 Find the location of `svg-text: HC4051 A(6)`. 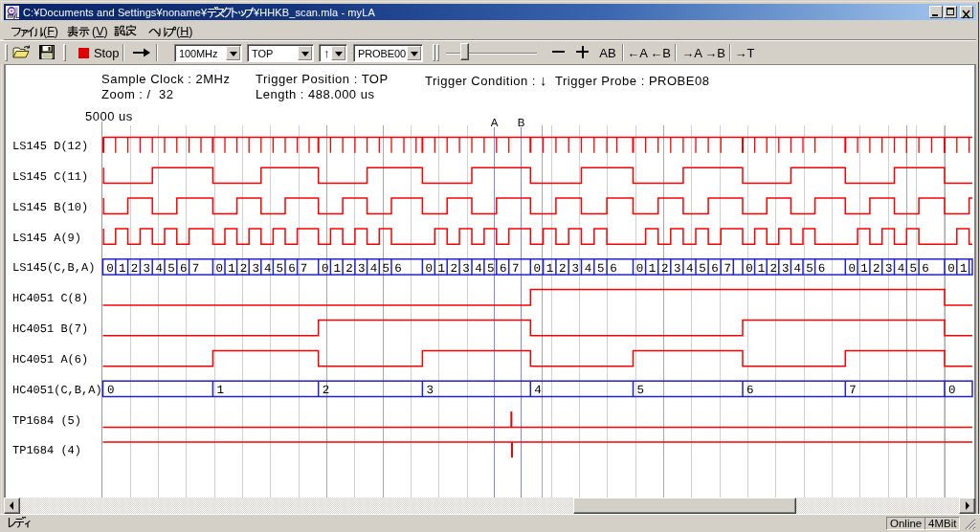

svg-text: HC4051 A(6) is located at coordinates (50, 360).